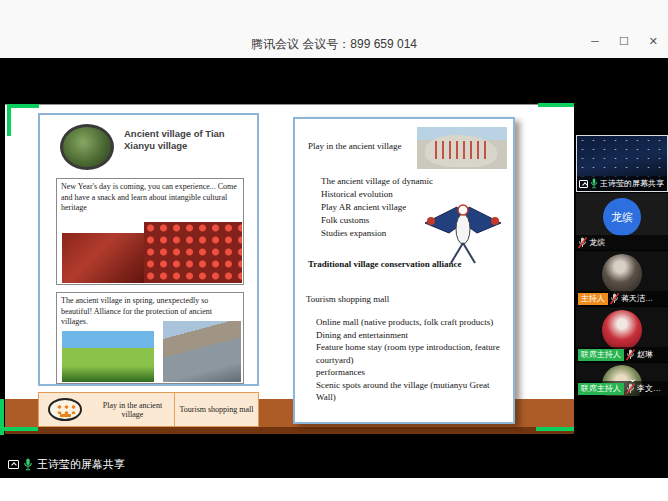 This screenshot has height=501, width=668. Describe the element at coordinates (622, 278) in the screenshot. I see `participant-tile: 主持人 蒋天洁…` at that location.